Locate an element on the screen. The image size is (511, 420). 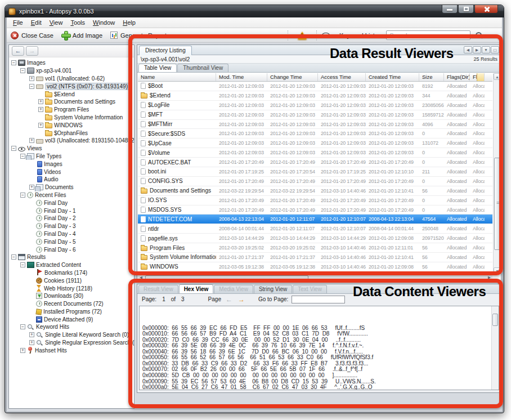
tree-item-extend: $Extend is located at coordinates (72, 94).